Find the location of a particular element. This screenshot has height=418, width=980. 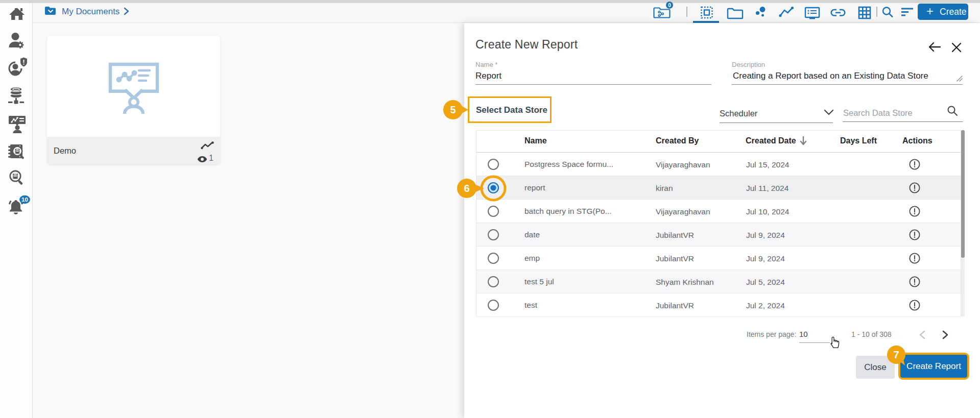

svg-text: 6 is located at coordinates (467, 188).